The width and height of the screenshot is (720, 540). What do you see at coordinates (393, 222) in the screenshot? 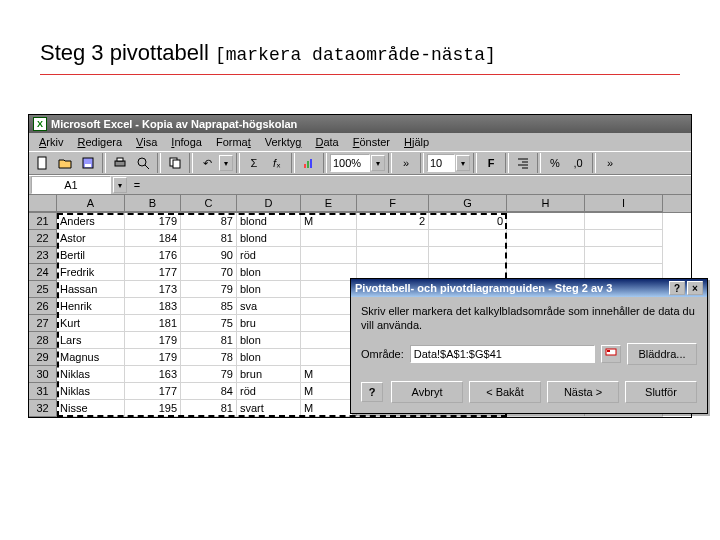
I see `cell: 2` at bounding box center [393, 222].